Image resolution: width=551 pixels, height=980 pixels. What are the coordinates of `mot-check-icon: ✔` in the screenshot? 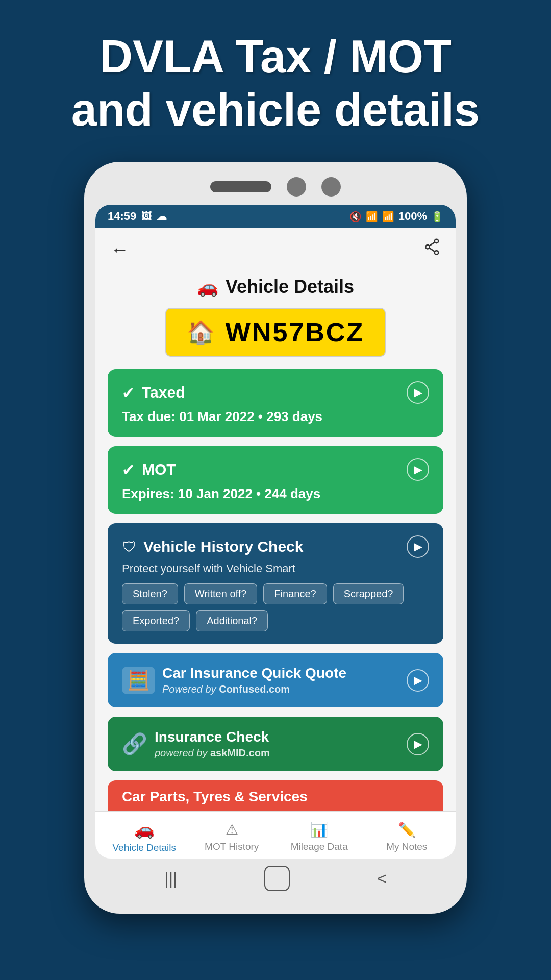 It's located at (129, 470).